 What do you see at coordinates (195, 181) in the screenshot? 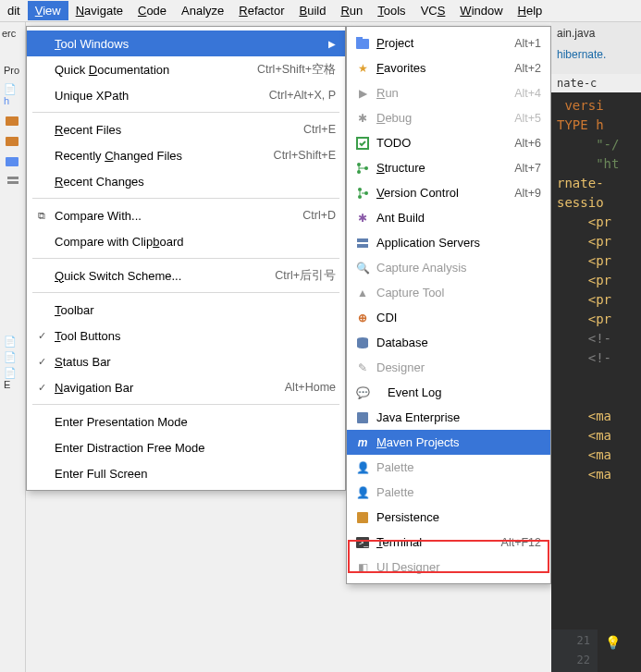
I see `menu-item-label: Recent Changes` at bounding box center [195, 181].